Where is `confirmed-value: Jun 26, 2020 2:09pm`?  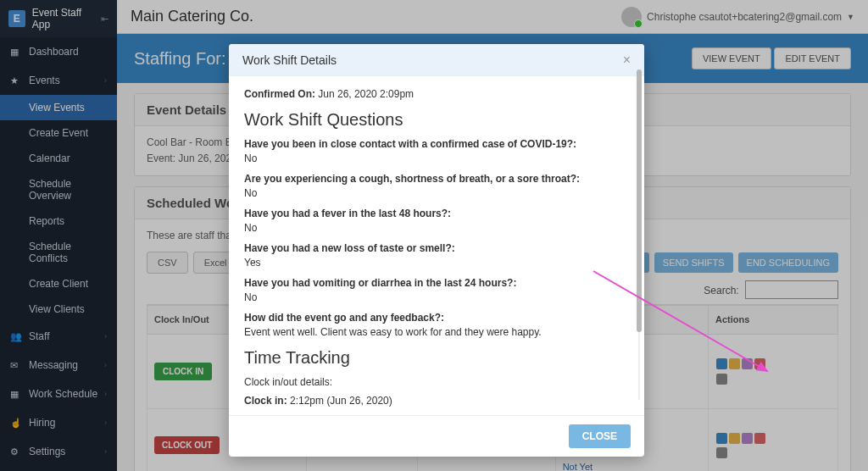
confirmed-value: Jun 26, 2020 2:09pm is located at coordinates (366, 94).